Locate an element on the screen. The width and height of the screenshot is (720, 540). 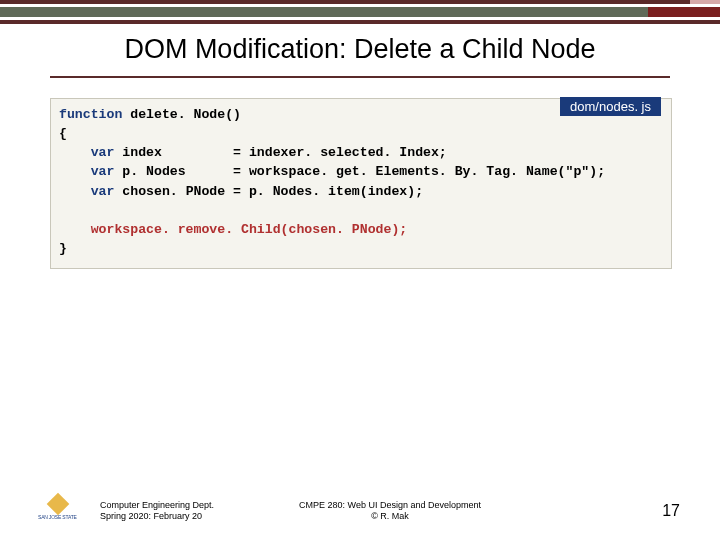
department-info: Computer Engineering Dept. Spring 2020: … is located at coordinates (157, 511).